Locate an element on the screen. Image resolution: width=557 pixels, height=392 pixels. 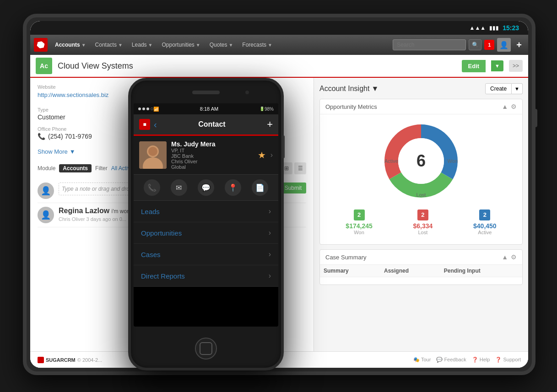
case-summary-table: Summary Assigned Pending Input is located at coordinates (421, 274).